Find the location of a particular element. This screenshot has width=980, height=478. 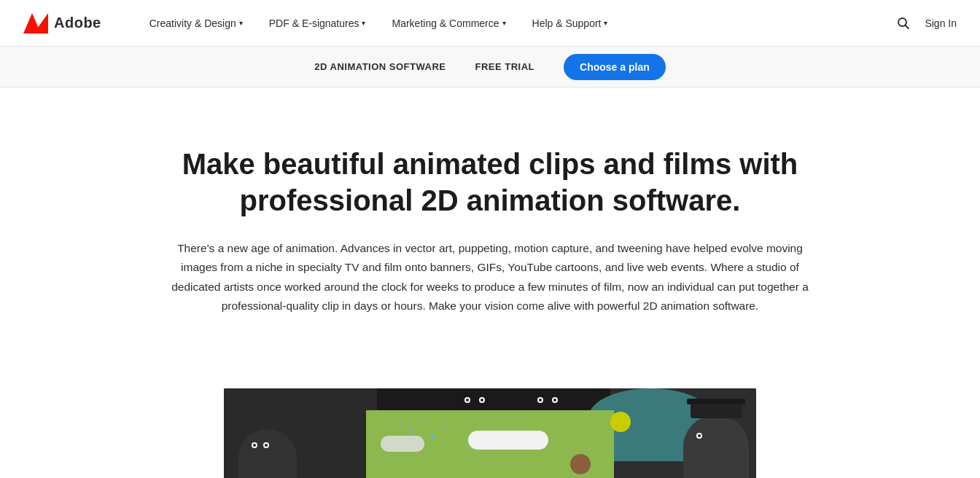

nav-link-marketing-commerce: Marketing & Commerce ▾ is located at coordinates (448, 23).